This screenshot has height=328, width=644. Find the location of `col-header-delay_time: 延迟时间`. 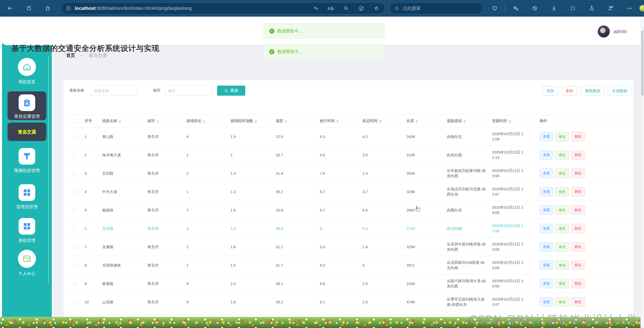

col-header-delay_time: 延迟时间 is located at coordinates (382, 121).